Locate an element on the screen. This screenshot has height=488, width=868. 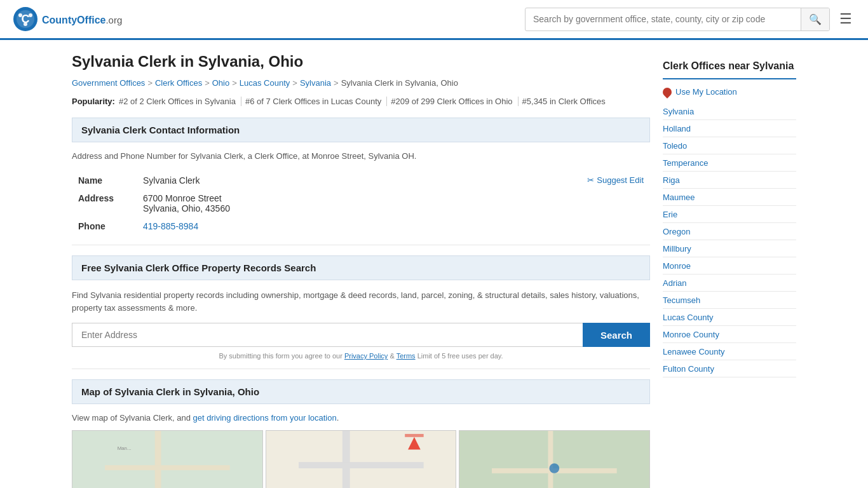
sidebar-link-maumee: Maumee is located at coordinates (679, 197).